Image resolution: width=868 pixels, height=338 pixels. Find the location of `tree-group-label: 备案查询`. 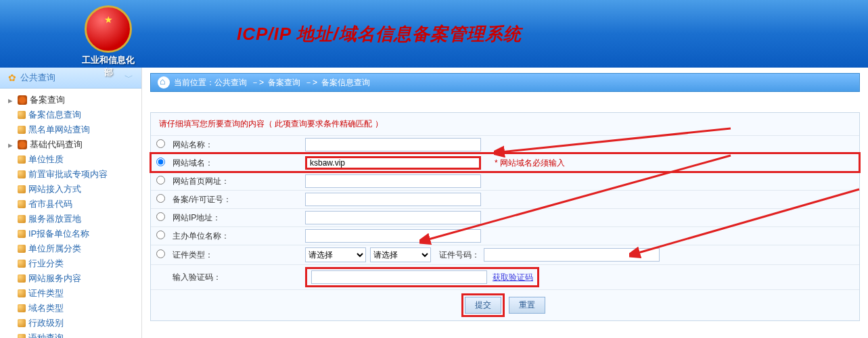

tree-group-label: 备案查询 is located at coordinates (47, 100).